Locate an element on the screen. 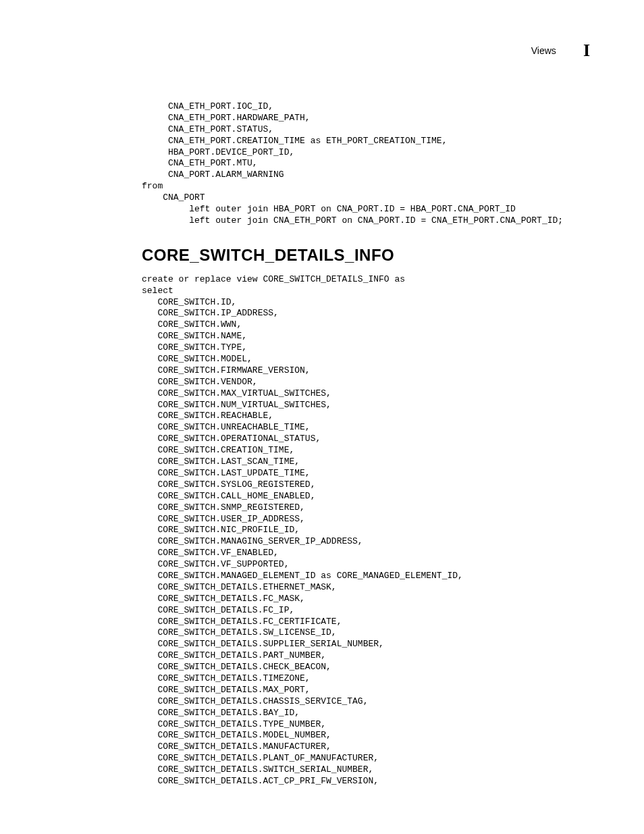 Image resolution: width=644 pixels, height=834 pixels. page-header: Views I is located at coordinates (322, 51).